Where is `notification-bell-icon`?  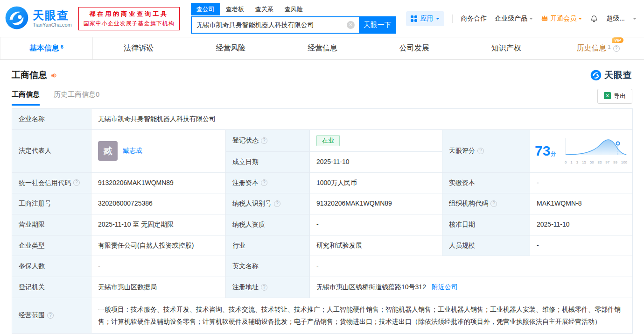
notification-bell-icon is located at coordinates (594, 19).